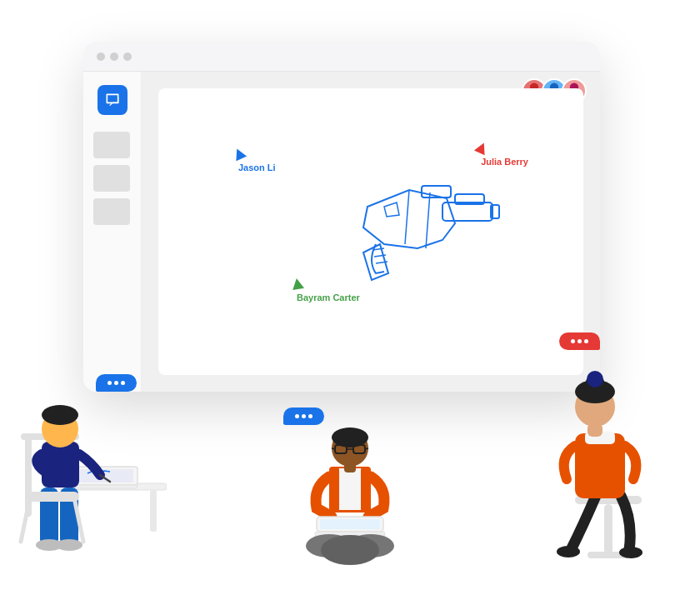  Describe the element at coordinates (592, 442) in the screenshot. I see `person-julia` at that location.